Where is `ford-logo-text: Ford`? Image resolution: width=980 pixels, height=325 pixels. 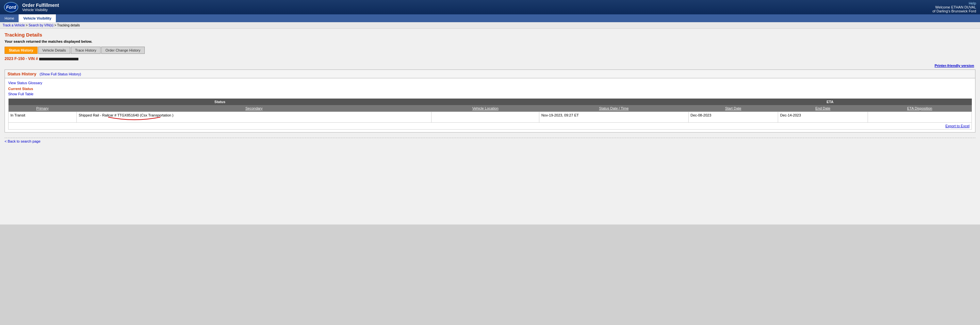
ford-logo-text: Ford is located at coordinates (11, 7).